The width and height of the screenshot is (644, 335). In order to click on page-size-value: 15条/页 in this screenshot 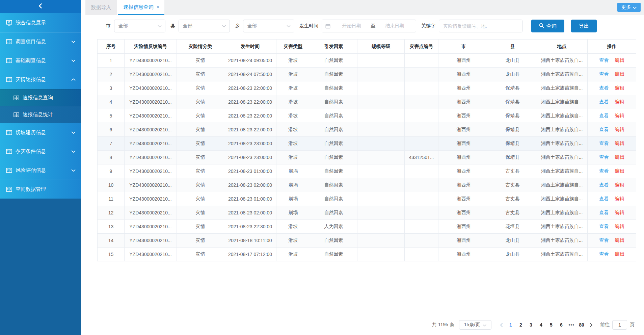, I will do `click(472, 325)`.